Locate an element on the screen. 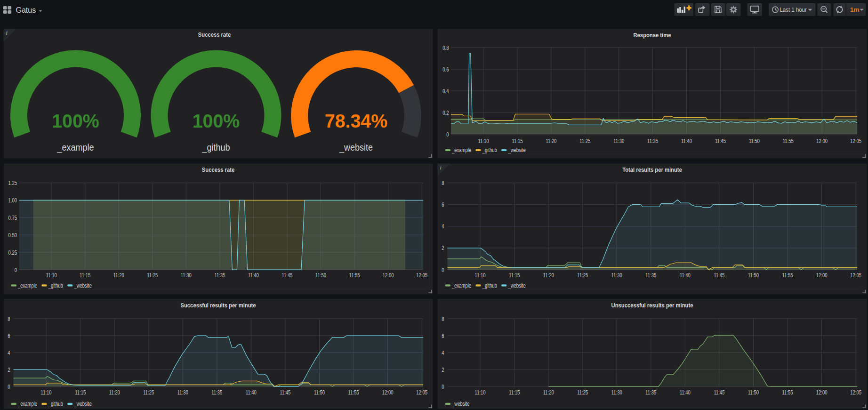 The width and height of the screenshot is (868, 410). svg-text: 0.6 is located at coordinates (445, 70).